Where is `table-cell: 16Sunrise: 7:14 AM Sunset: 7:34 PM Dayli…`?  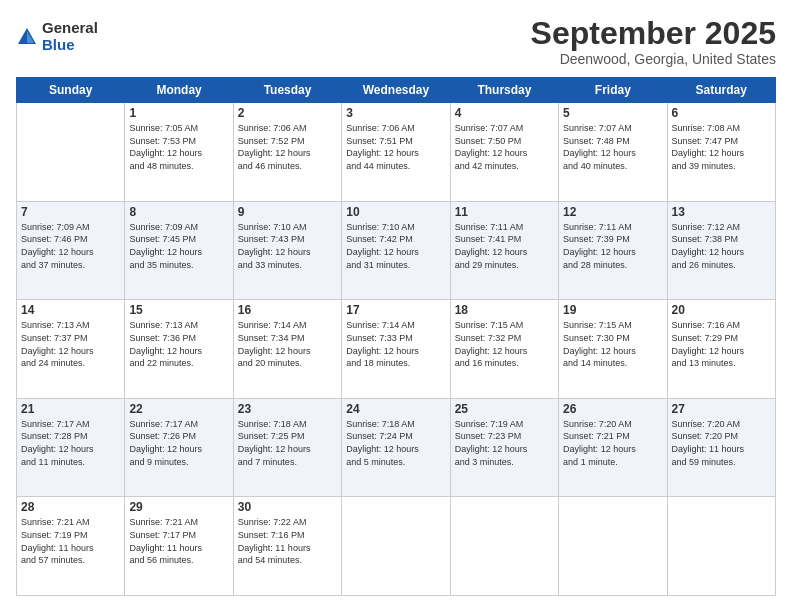
table-cell: 16Sunrise: 7:14 AM Sunset: 7:34 PM Dayli… is located at coordinates (287, 350).